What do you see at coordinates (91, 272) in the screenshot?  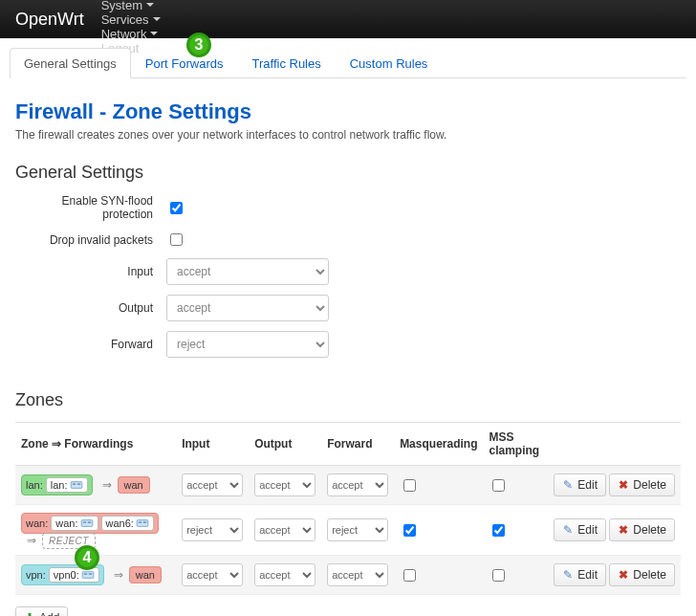 I see `input-label: Input` at bounding box center [91, 272].